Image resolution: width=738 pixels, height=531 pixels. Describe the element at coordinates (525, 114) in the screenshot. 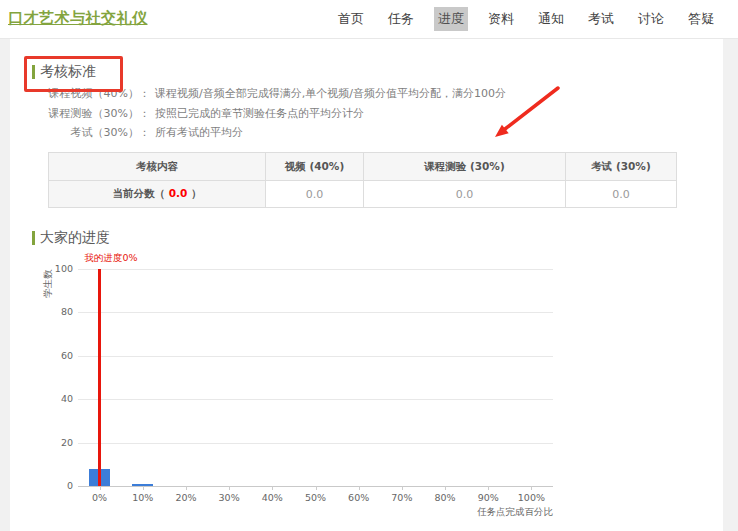

I see `annotation-red-arrow-icon` at that location.